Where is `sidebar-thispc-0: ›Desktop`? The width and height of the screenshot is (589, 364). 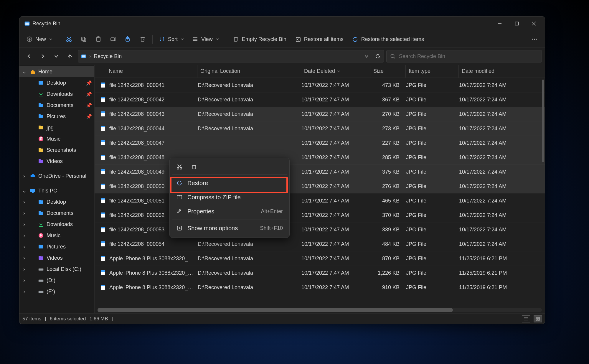
sidebar-thispc-0: ›Desktop is located at coordinates (57, 202).